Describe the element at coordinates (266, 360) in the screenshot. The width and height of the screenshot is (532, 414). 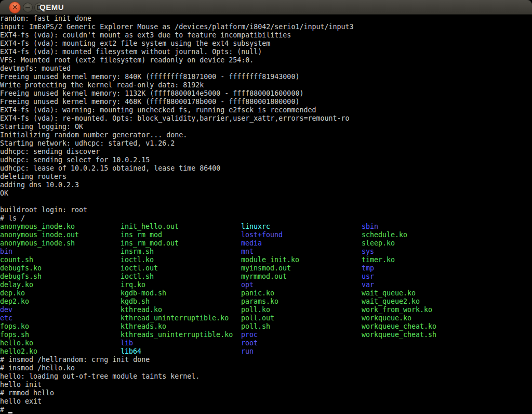
I see `console-line: # insmod /hellrandom: crng init done` at that location.